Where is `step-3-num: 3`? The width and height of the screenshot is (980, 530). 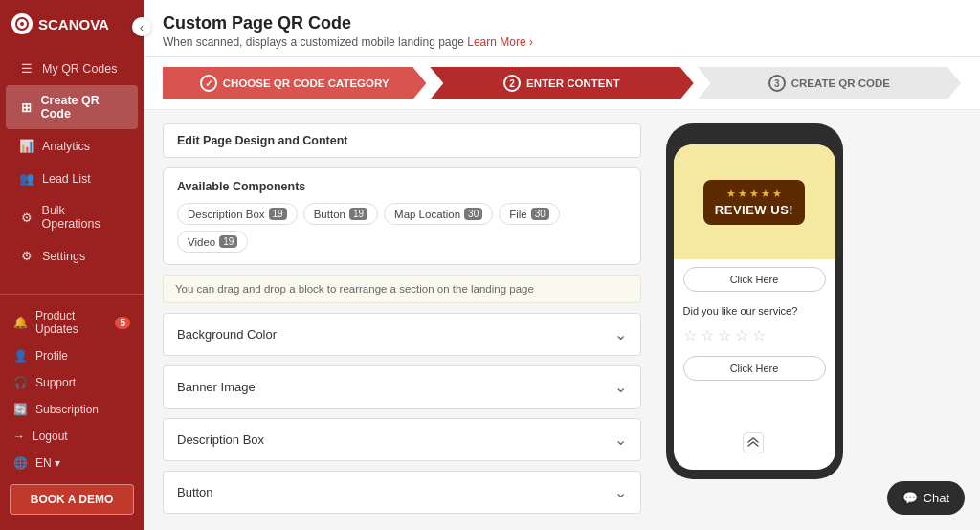
step-3-num: 3 is located at coordinates (777, 83).